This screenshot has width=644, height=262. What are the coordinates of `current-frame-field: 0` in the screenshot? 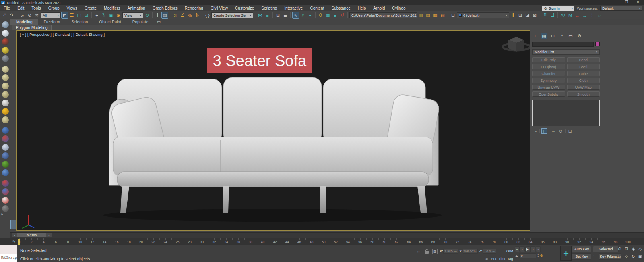 It's located at (528, 256).